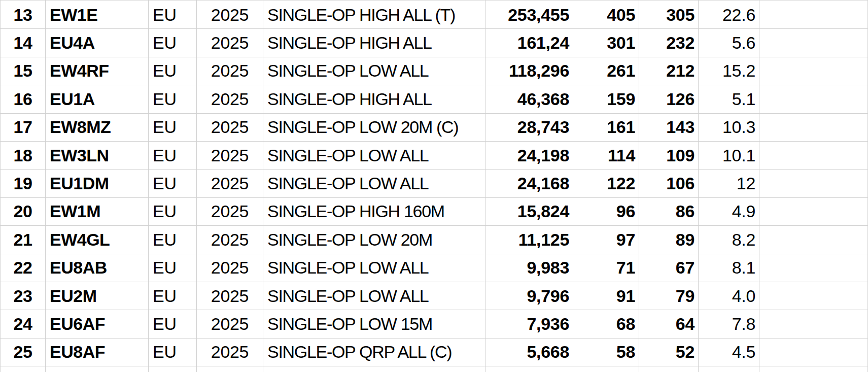 The image size is (868, 372). I want to click on cell-score: 7,936, so click(530, 324).